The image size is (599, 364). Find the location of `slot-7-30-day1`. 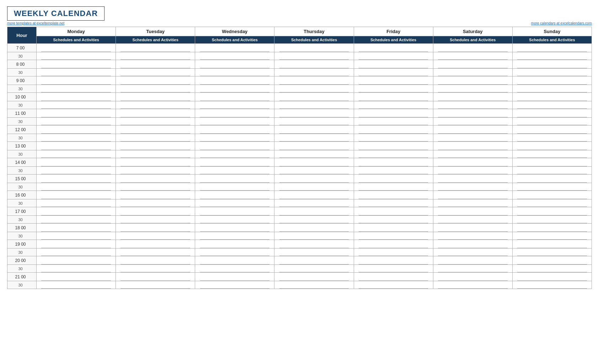

slot-7-30-day1 is located at coordinates (156, 56).